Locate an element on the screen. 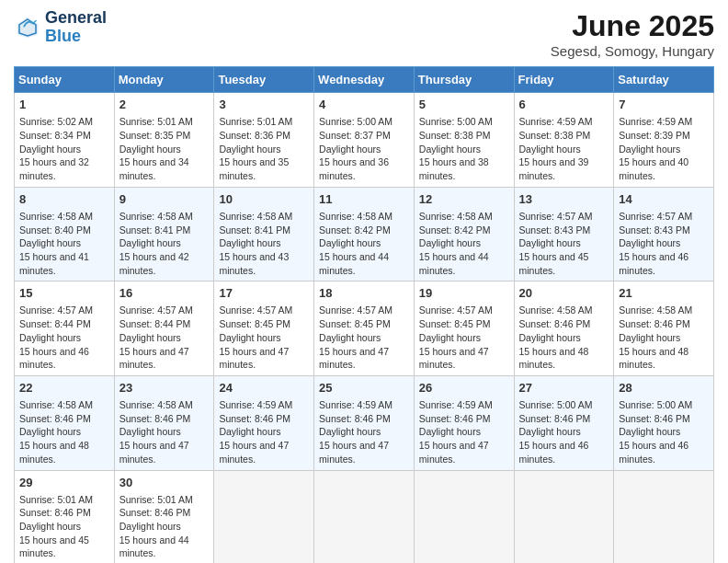 This screenshot has width=728, height=563. day-number: 13 is located at coordinates (564, 200).